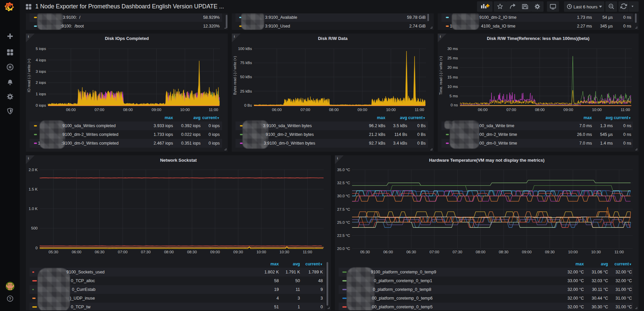 The image size is (644, 311). I want to click on svg-text: IO read (-) / write (+), so click(29, 75).